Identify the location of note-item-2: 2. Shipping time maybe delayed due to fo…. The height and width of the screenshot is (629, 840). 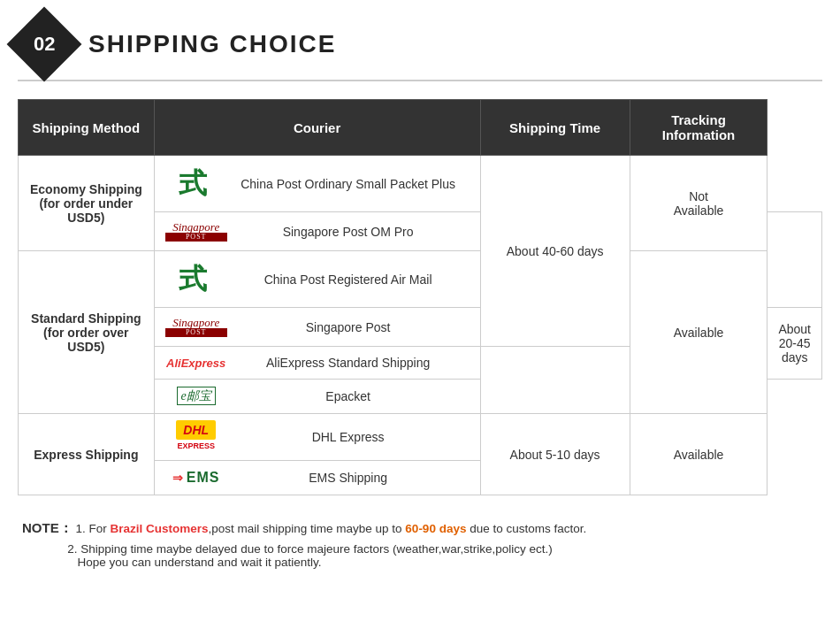
(420, 556).